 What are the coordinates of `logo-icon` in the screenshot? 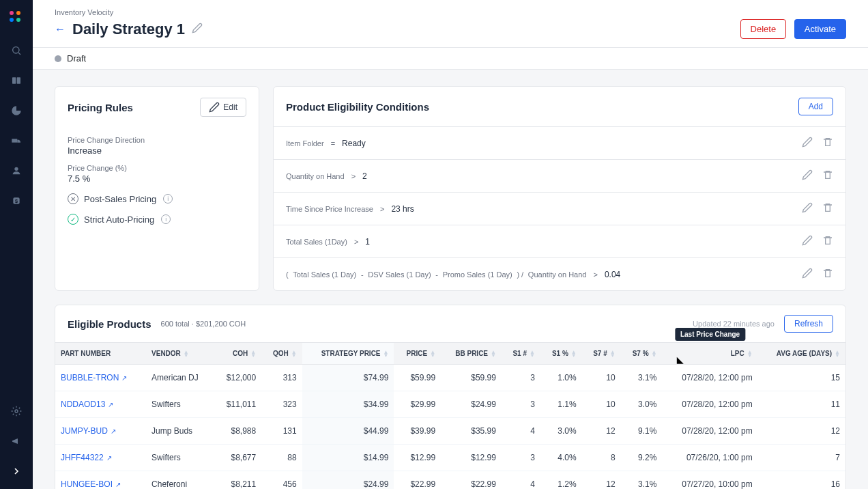 It's located at (16, 18).